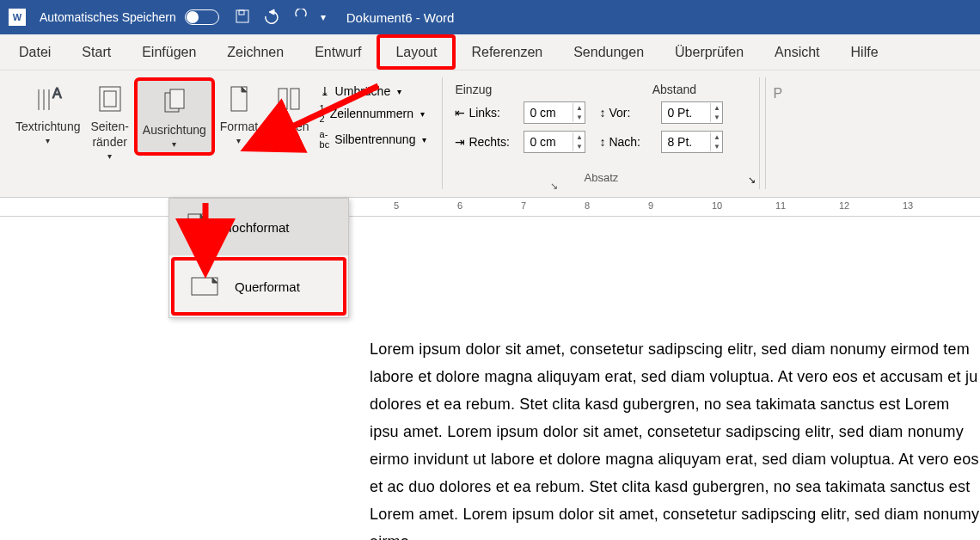 This screenshot has width=980, height=540. Describe the element at coordinates (490, 17) in the screenshot. I see `title-bar: W Automatisches Speichern ▾ Dokument6 - …` at that location.